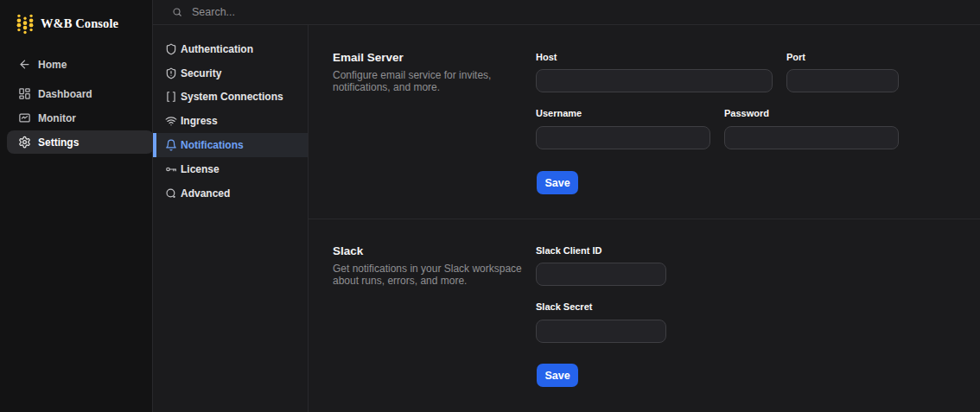  Describe the element at coordinates (24, 93) in the screenshot. I see `dashboard-grid-icon` at that location.